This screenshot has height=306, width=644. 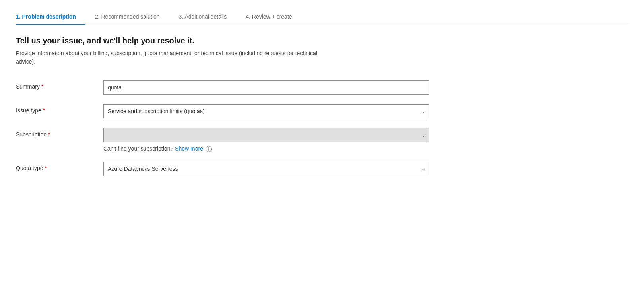 I want to click on summary-control-wrapper, so click(x=266, y=87).